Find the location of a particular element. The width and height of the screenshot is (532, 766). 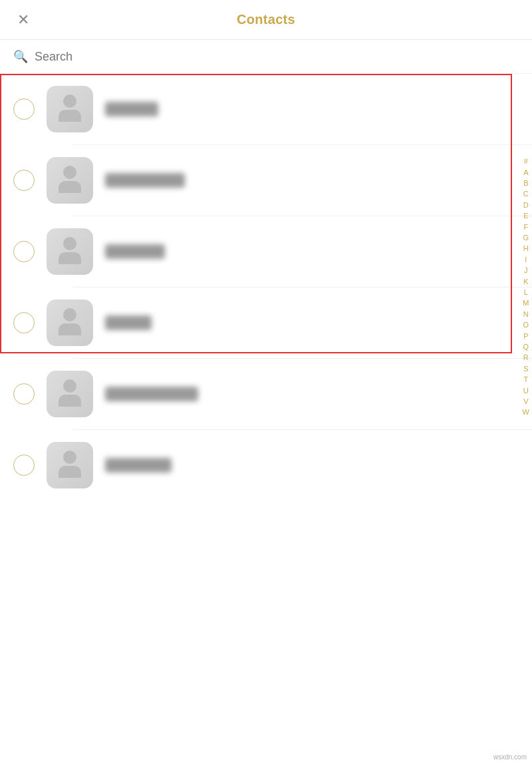

alpha-index-o: O is located at coordinates (527, 325).